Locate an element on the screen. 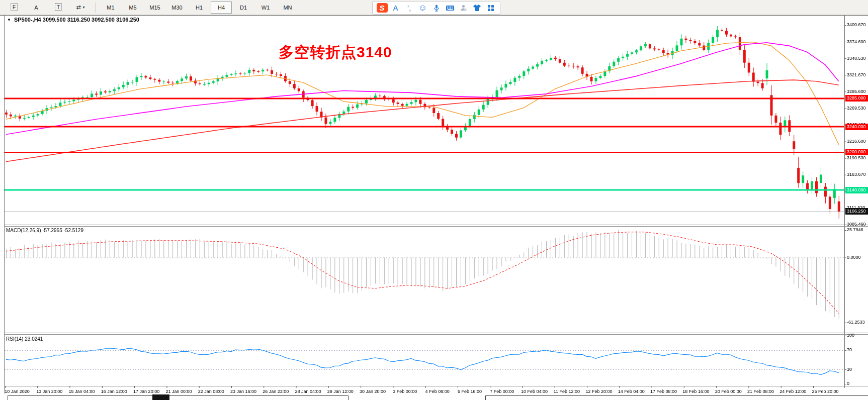 The image size is (868, 400). current-price-label: 3106.250 is located at coordinates (857, 211).